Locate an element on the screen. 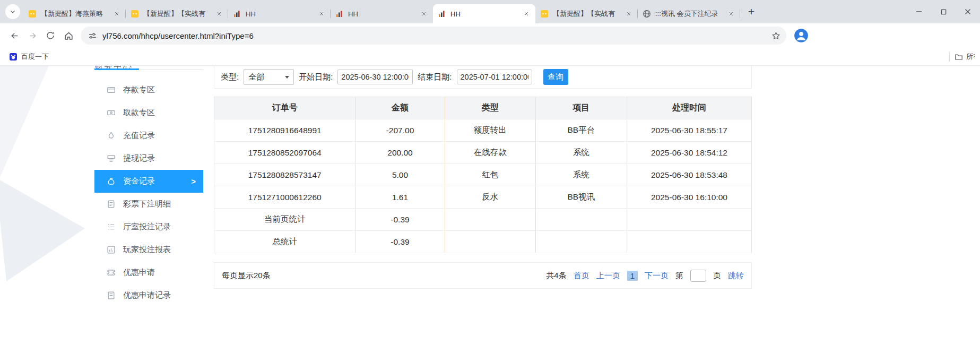  column-header-project: 项目 is located at coordinates (581, 108).